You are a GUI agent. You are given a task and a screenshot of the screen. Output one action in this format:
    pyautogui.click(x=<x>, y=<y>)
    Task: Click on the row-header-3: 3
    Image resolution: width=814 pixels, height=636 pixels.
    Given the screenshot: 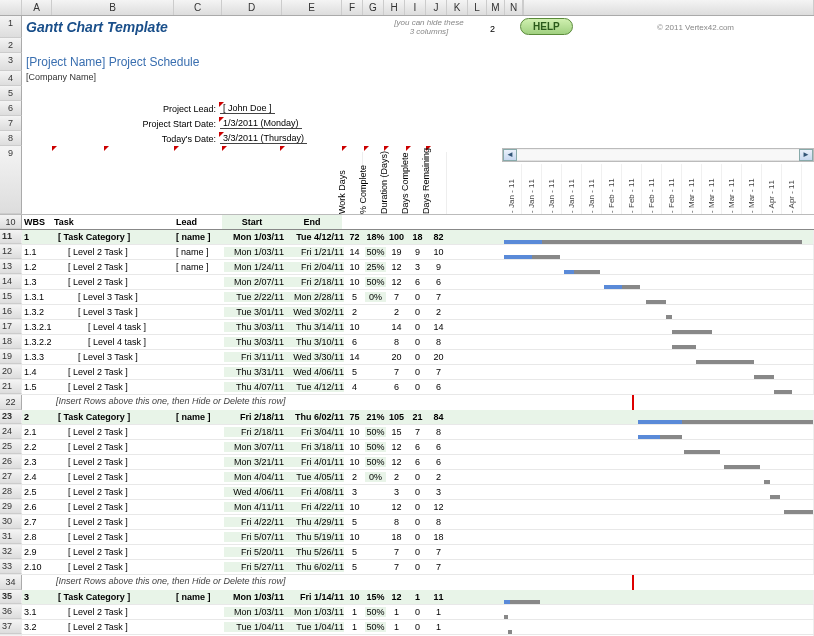 What is the action you would take?
    pyautogui.click(x=11, y=62)
    